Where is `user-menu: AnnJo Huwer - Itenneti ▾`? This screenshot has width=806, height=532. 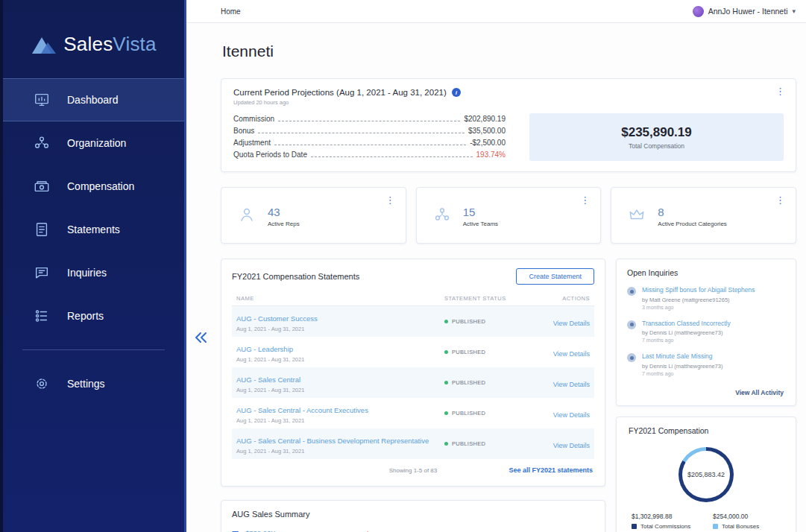
user-menu: AnnJo Huwer - Itenneti ▾ is located at coordinates (744, 12).